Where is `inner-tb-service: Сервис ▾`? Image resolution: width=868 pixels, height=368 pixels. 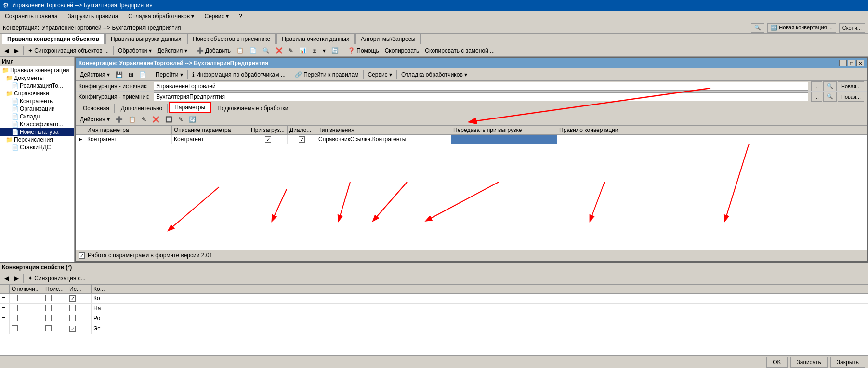
inner-tb-service: Сервис ▾ is located at coordinates (380, 75).